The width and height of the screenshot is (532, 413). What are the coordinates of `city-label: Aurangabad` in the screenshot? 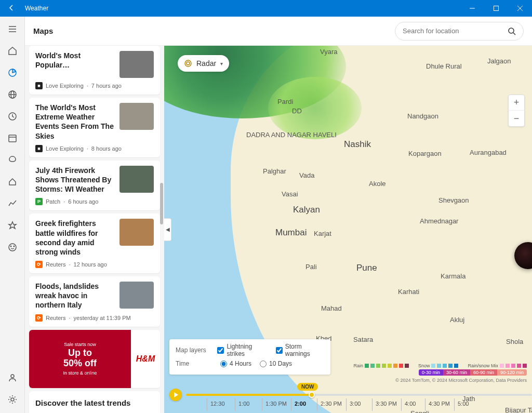 It's located at (488, 153).